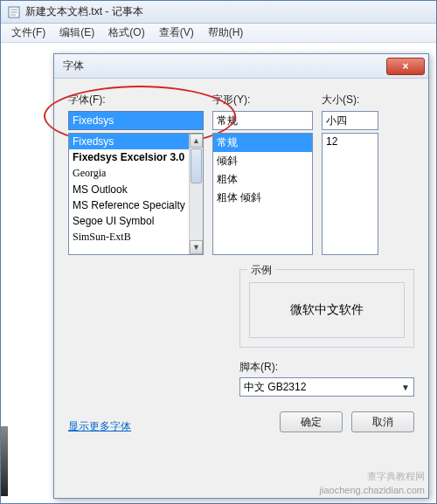  Describe the element at coordinates (241, 66) in the screenshot. I see `dialog-titlebar: 字体 ×` at that location.